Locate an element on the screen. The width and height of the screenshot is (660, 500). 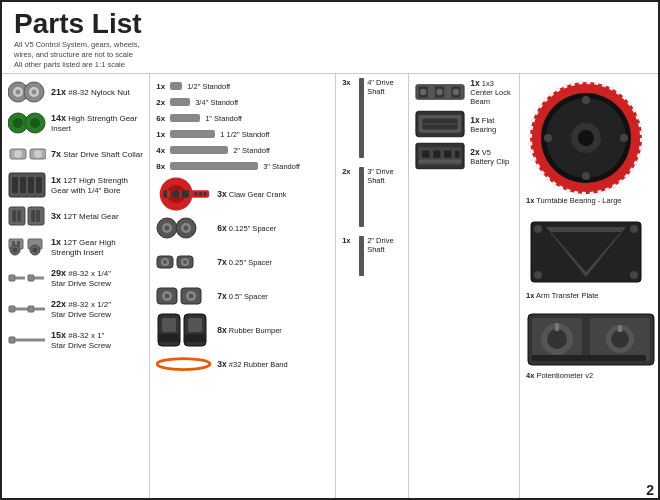
shaft-collar-icon is located at coordinates (27, 154).